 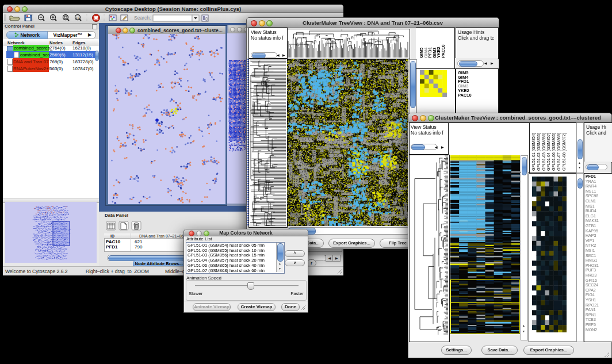 What do you see at coordinates (78, 18) in the screenshot?
I see `svg-text: 1:1` at bounding box center [78, 18].